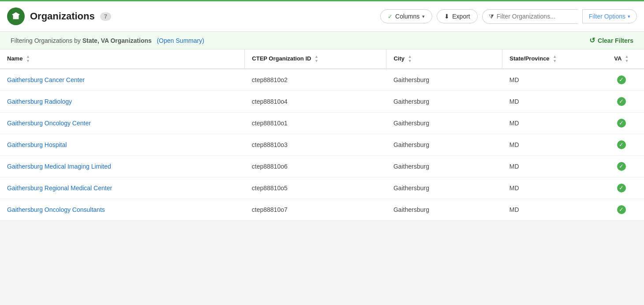 This screenshot has width=644, height=305. Describe the element at coordinates (117, 41) in the screenshot. I see `filter-name: State, VA Organizations` at that location.